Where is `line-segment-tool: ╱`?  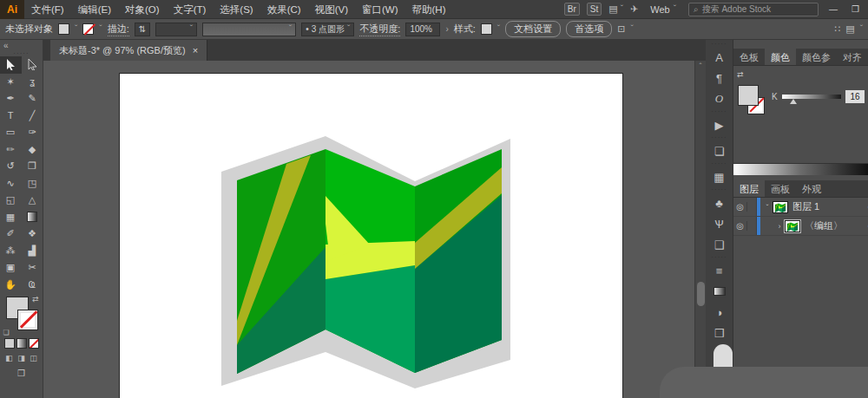
line-segment-tool: ╱ is located at coordinates (33, 116).